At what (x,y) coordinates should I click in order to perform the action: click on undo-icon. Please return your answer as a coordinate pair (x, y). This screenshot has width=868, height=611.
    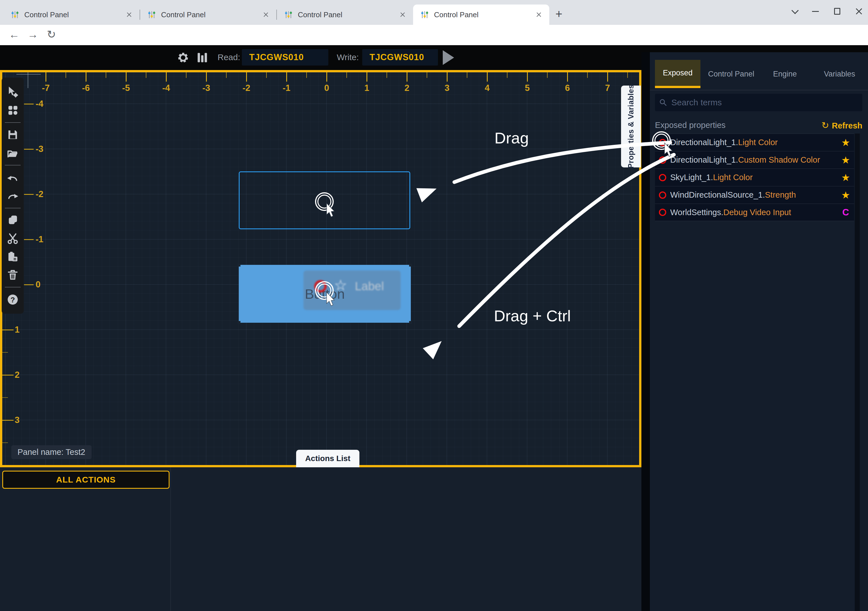
    Looking at the image, I should click on (13, 178).